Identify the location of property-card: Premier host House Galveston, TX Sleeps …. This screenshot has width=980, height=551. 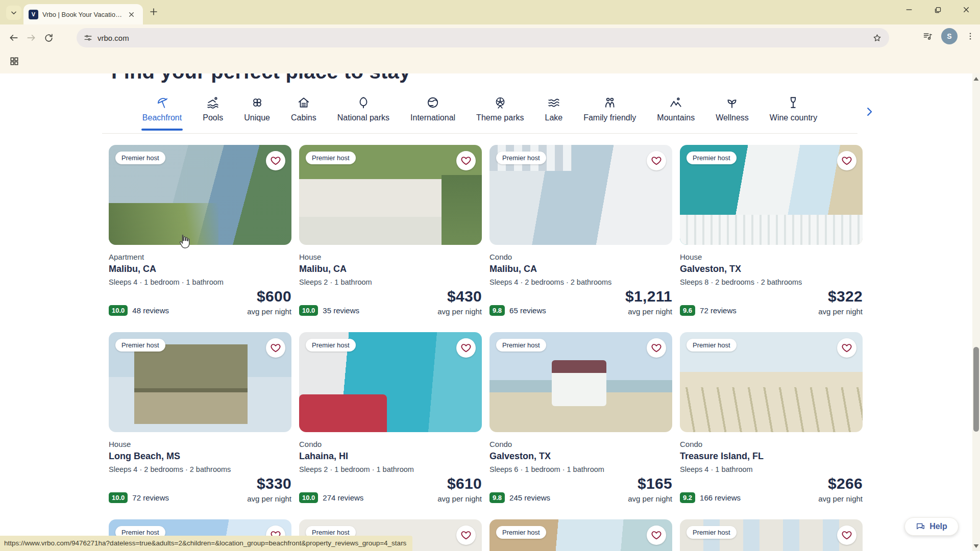
(771, 232).